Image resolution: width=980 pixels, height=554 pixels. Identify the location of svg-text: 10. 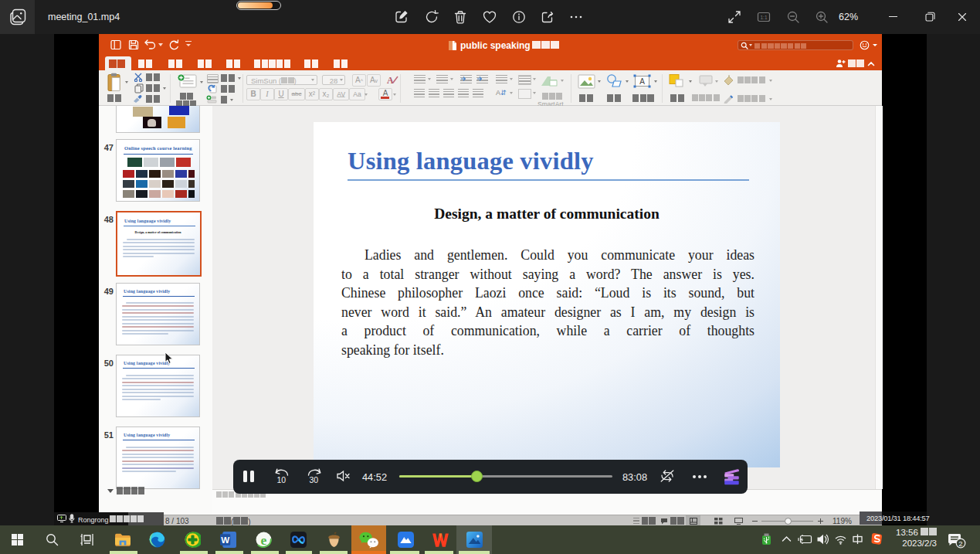
(282, 480).